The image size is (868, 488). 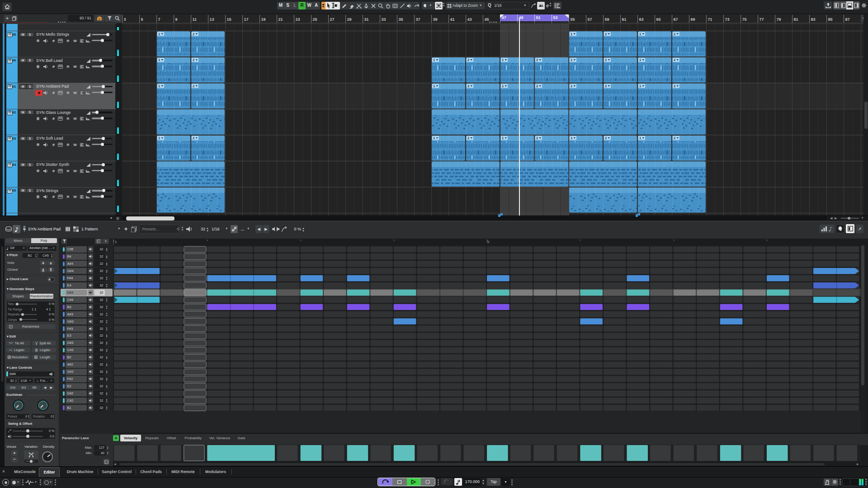 I want to click on svg-text: 21, so click(x=281, y=19).